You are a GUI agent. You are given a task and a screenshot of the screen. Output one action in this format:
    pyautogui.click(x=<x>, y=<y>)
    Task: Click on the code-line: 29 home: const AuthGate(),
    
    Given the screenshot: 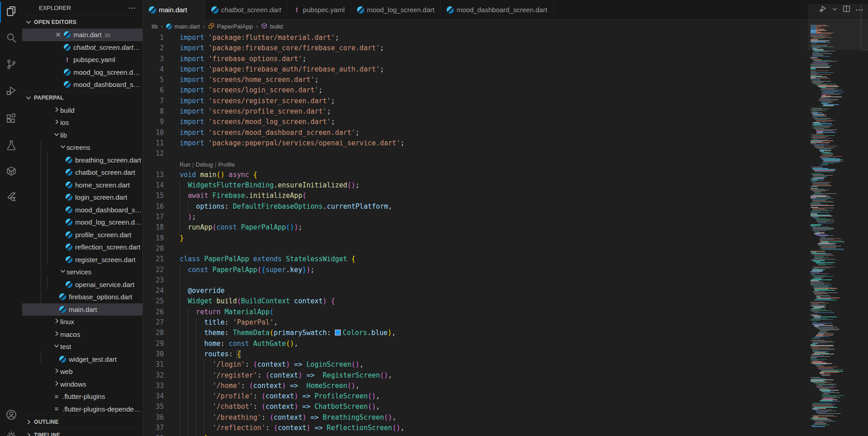 What is the action you would take?
    pyautogui.click(x=475, y=344)
    